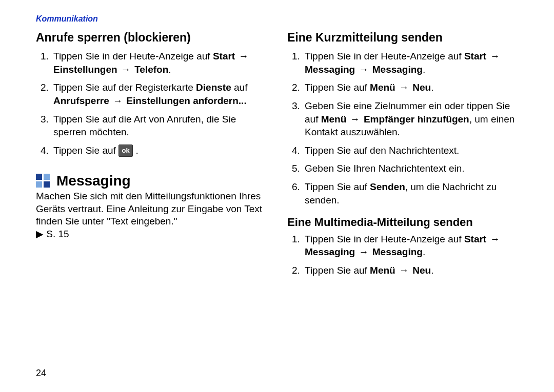  Describe the element at coordinates (403, 38) in the screenshot. I see `heading-sms: Eine Kurzmitteilung senden` at that location.